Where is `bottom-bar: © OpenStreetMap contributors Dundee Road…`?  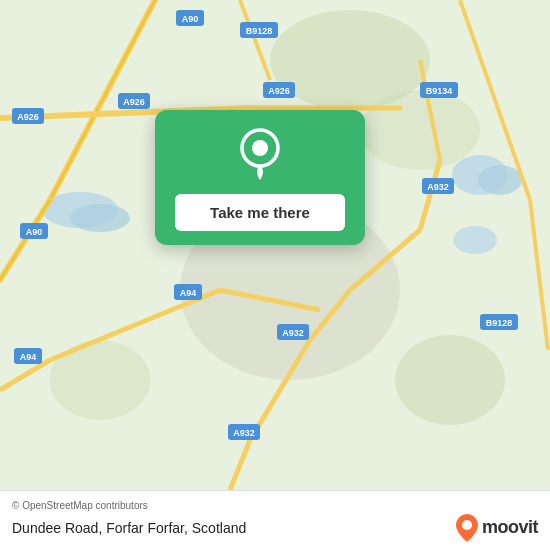 bottom-bar: © OpenStreetMap contributors Dundee Road… is located at coordinates (275, 520).